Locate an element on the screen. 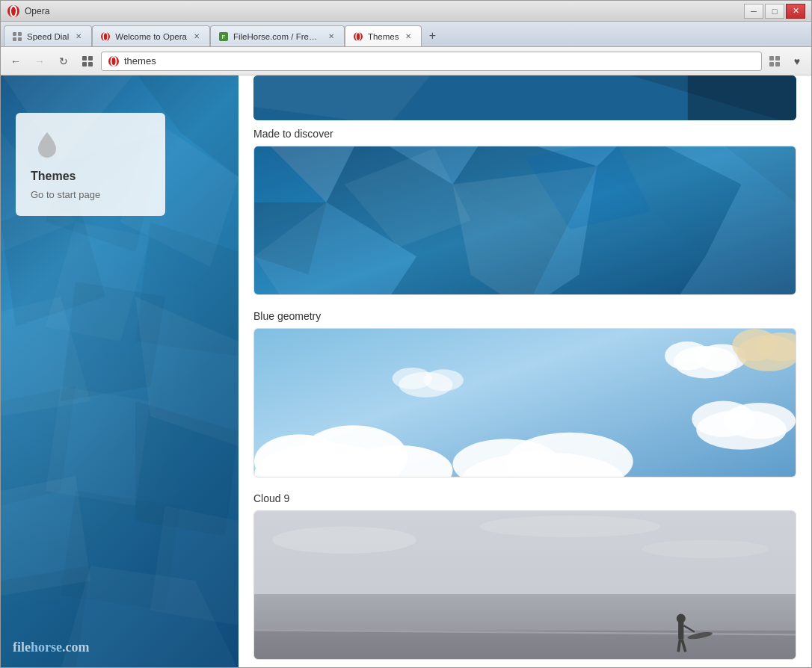 The height and width of the screenshot is (668, 812). forward-button: → is located at coordinates (40, 61).